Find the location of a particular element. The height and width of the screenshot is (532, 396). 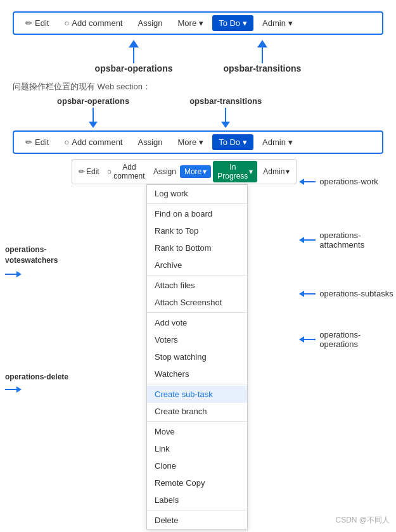

opsbar-operations-arrow: opsbar-operations is located at coordinates (134, 58).